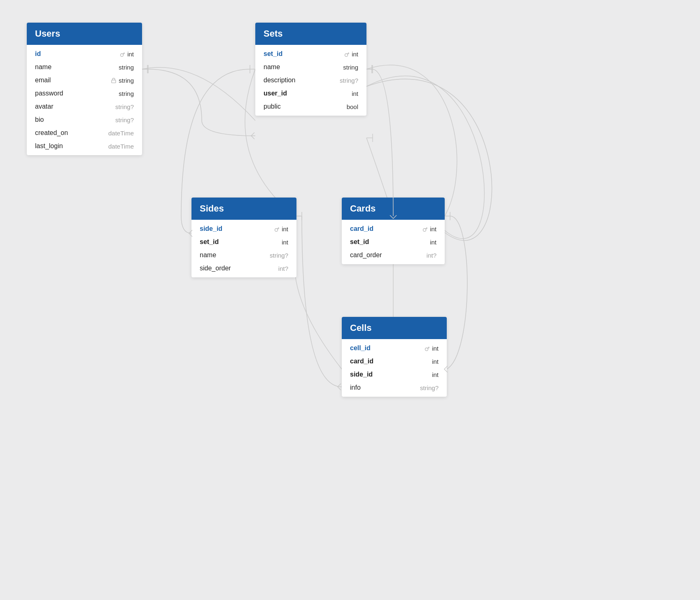 The width and height of the screenshot is (700, 600). Describe the element at coordinates (311, 107) in the screenshot. I see `table-row: public bool` at that location.